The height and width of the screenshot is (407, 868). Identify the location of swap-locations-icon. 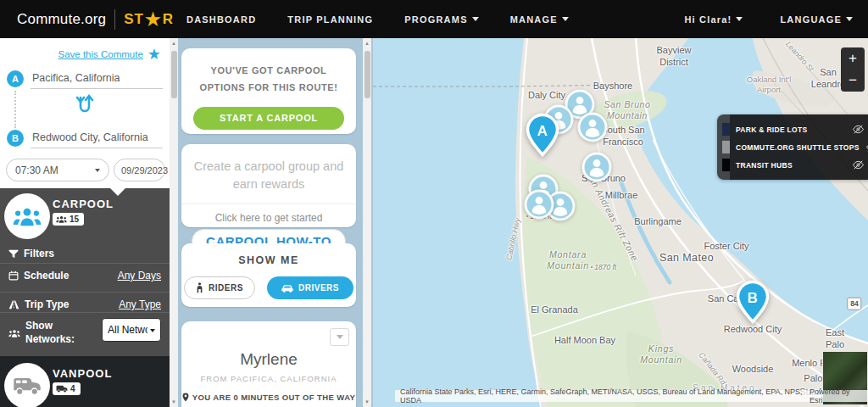
(85, 103).